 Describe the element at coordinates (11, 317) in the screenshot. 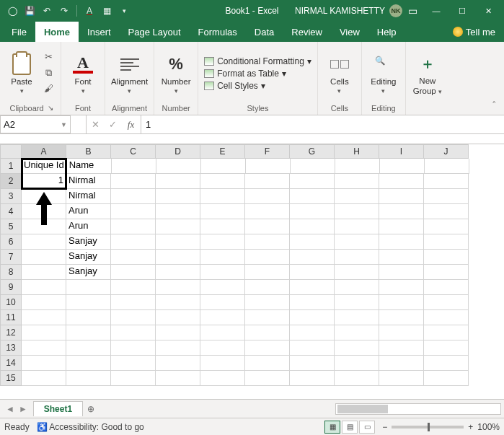

I see `row-header: 11` at that location.